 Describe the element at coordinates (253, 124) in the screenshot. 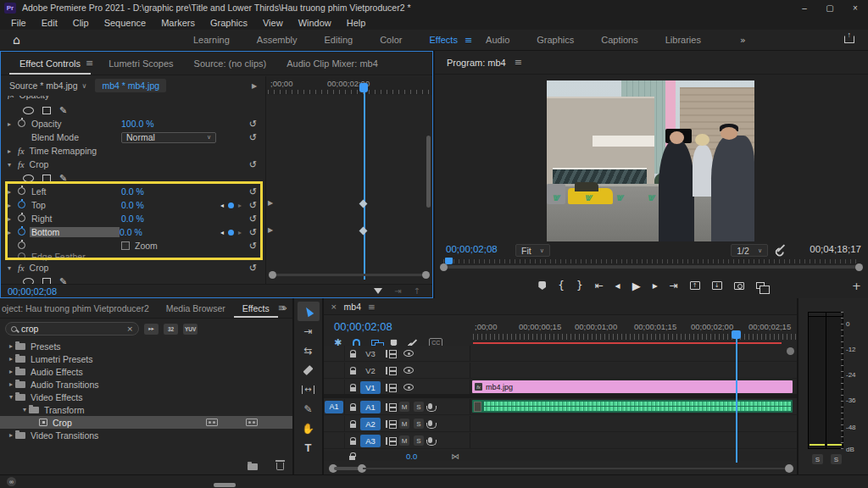

I see `reset-icon: ↺` at that location.